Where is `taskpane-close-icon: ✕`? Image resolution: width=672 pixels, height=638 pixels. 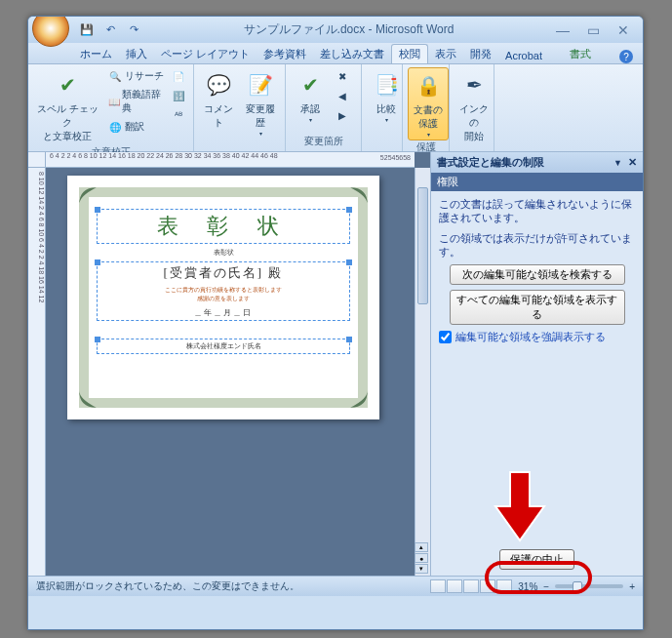
taskpane-close-icon: ✕ is located at coordinates (632, 162).